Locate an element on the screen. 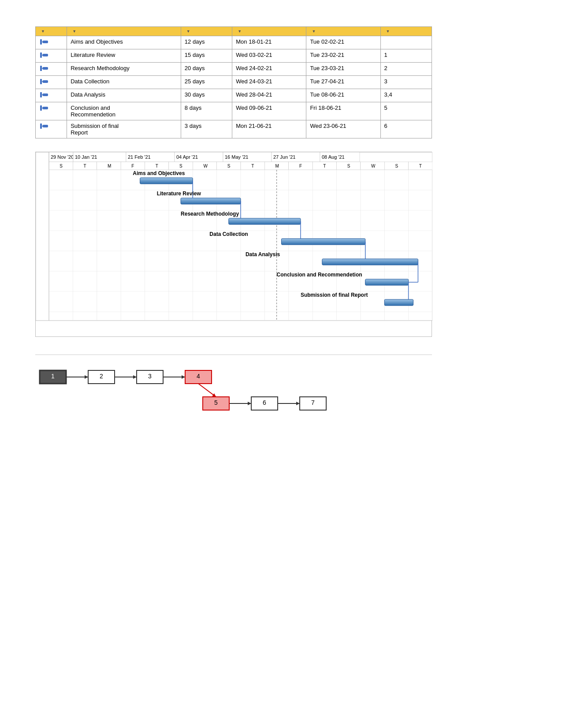 Image resolution: width=562 pixels, height=728 pixels. task-pred-cell: 2 is located at coordinates (406, 69).